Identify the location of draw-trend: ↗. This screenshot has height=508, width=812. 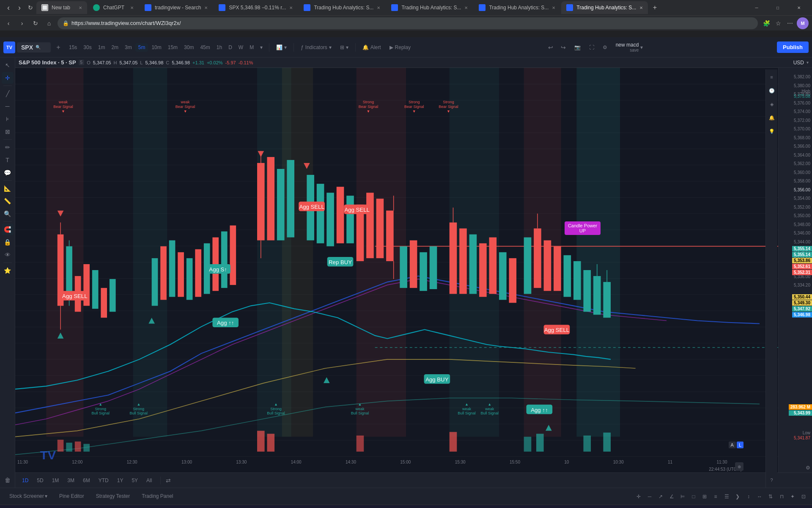
(661, 497).